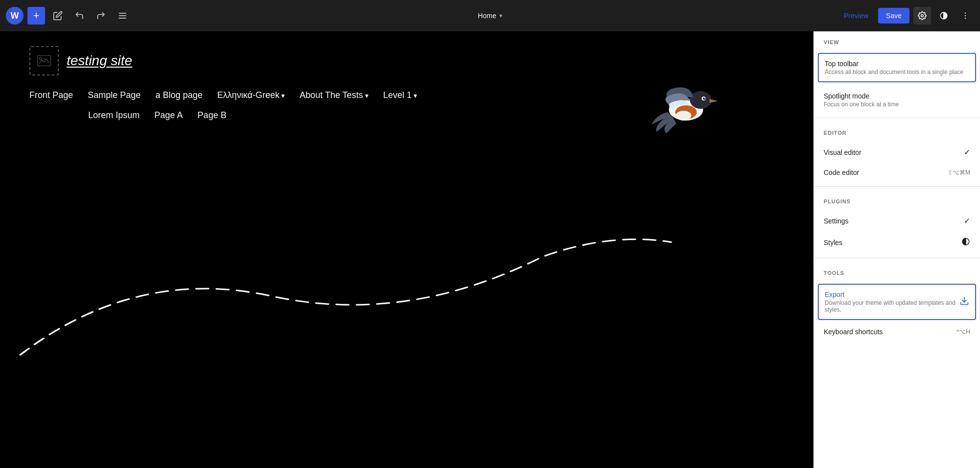  I want to click on nav-sub-pagea: Page A, so click(169, 116).